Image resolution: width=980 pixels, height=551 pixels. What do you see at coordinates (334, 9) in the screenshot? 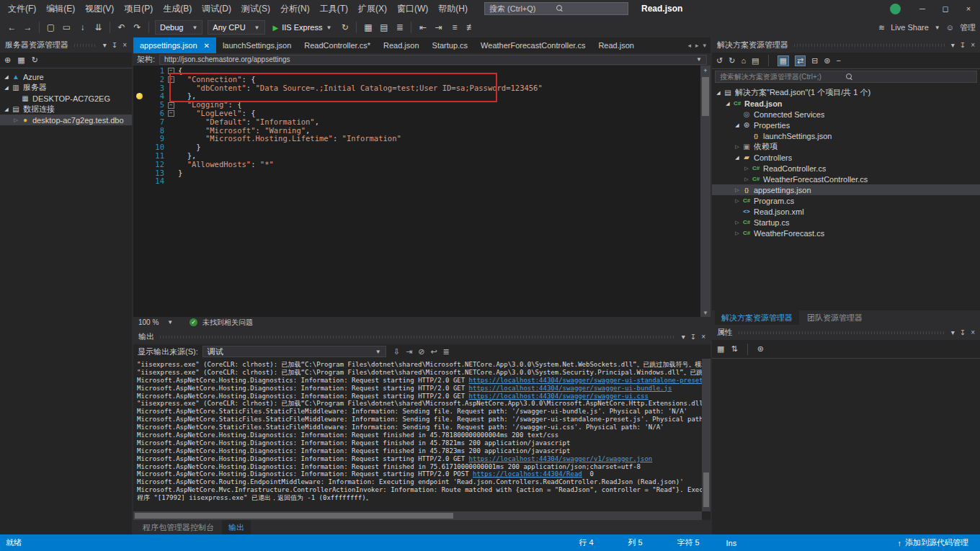
I see `menu-item: 工具(T)` at bounding box center [334, 9].